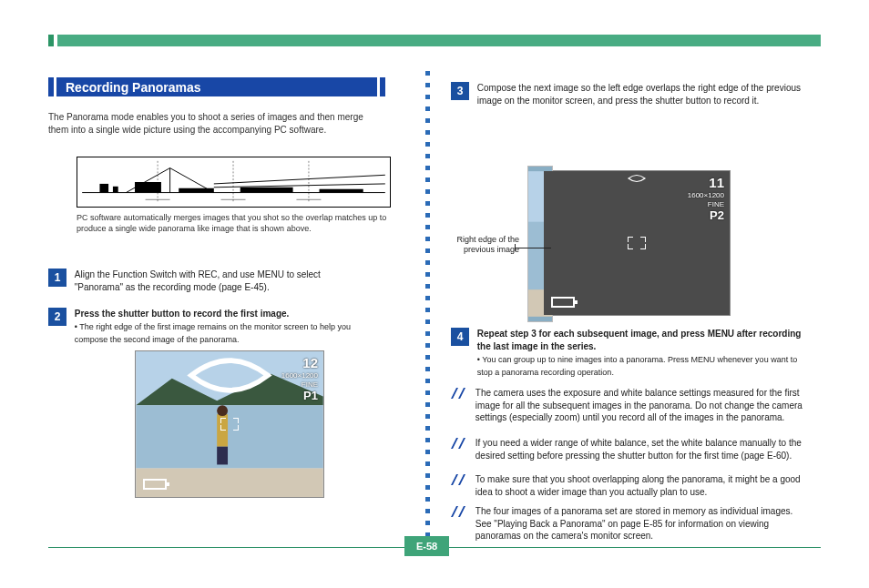 This screenshot has width=869, height=588. What do you see at coordinates (636, 486) in the screenshot?
I see `note-3: To make sure that you shoot overlapping …` at bounding box center [636, 486].